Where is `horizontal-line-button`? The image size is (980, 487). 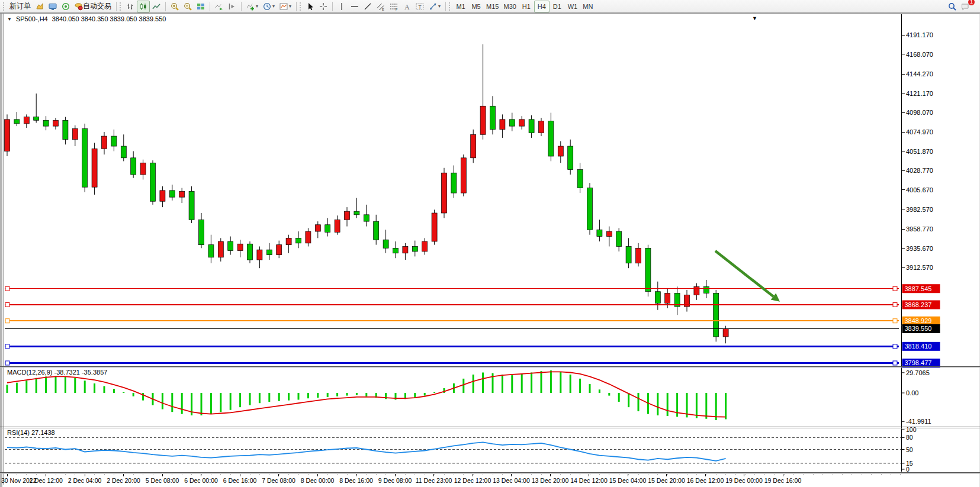
horizontal-line-button is located at coordinates (355, 7).